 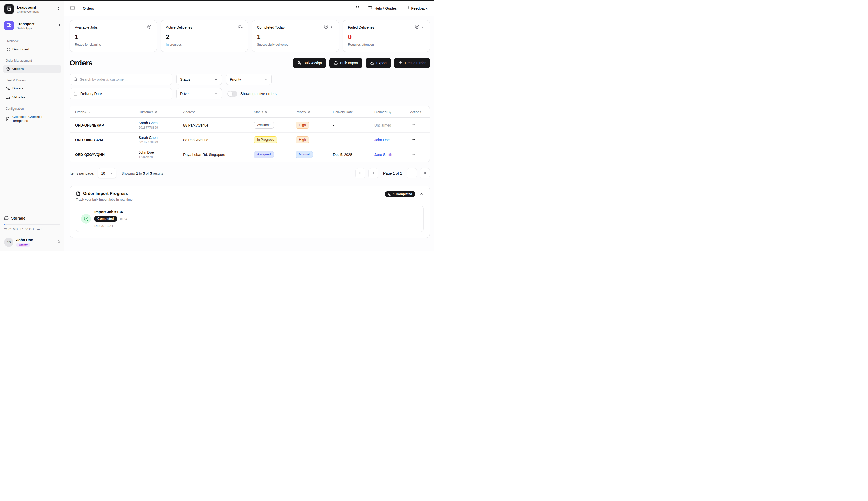 I want to click on bulk-import-button: Bulk Import, so click(x=346, y=63).